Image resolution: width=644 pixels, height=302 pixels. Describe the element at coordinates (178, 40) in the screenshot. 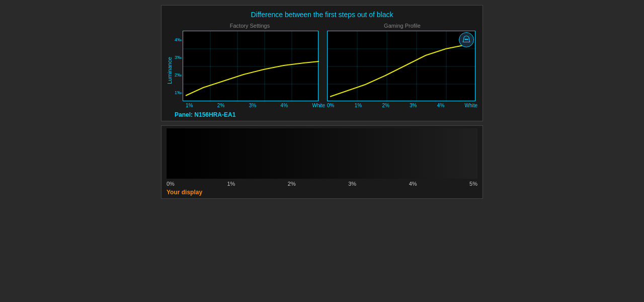

I see `y-label-4: 4‰` at that location.